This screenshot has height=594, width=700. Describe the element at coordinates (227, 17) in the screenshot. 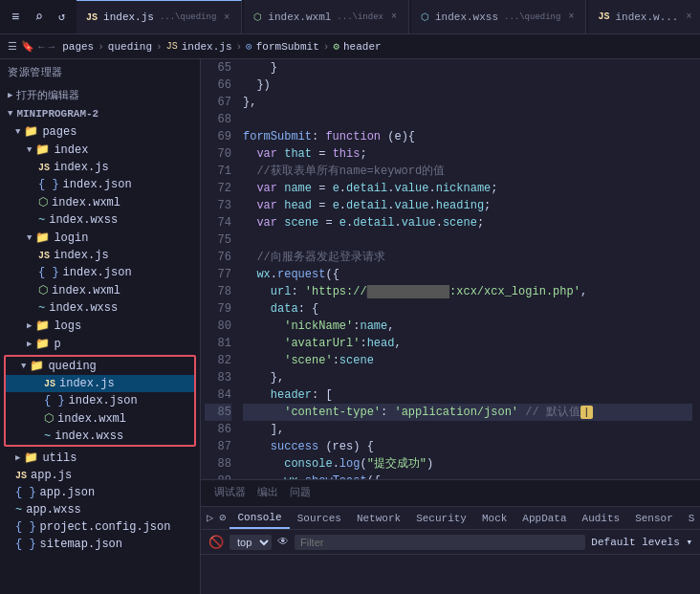

I see `tab-indexjs-close: ×` at that location.